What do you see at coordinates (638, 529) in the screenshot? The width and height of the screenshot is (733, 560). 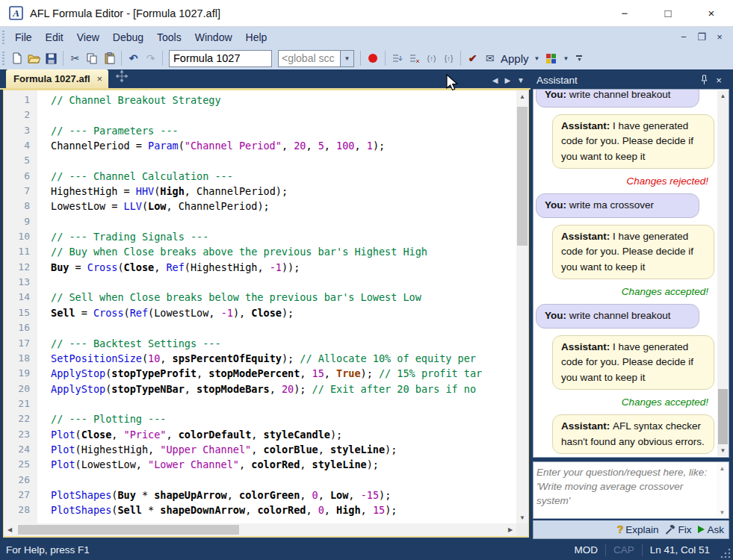 I see `explain-button: ? Explain` at bounding box center [638, 529].